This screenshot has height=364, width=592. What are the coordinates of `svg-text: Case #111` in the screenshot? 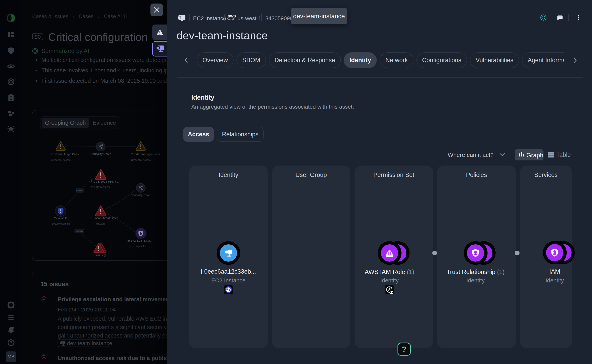 It's located at (61, 218).